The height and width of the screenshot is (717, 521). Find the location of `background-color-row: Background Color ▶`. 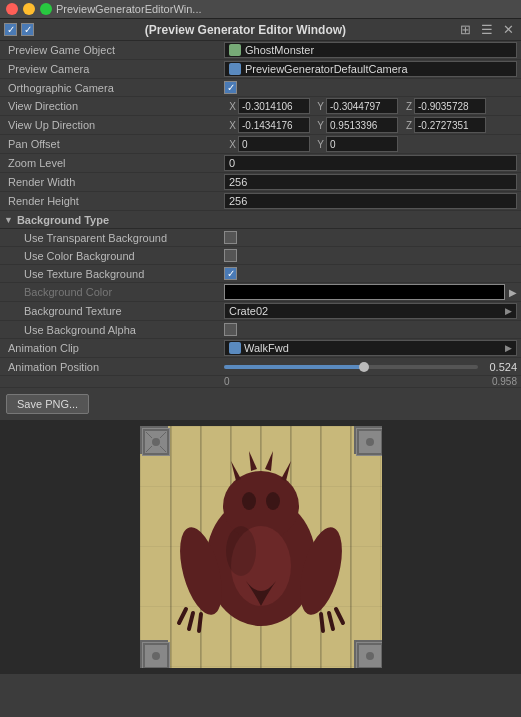

background-color-row: Background Color ▶ is located at coordinates (260, 292).